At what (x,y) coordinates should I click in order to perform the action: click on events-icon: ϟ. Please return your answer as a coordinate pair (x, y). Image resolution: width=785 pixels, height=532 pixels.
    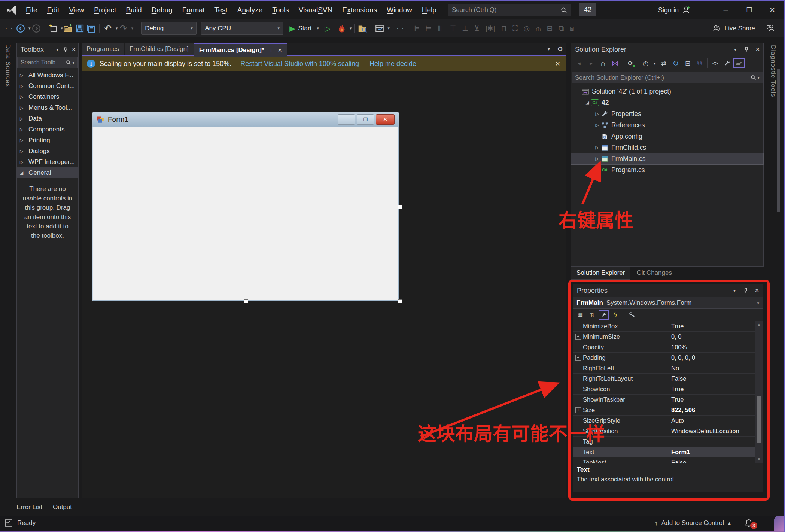
    Looking at the image, I should click on (615, 315).